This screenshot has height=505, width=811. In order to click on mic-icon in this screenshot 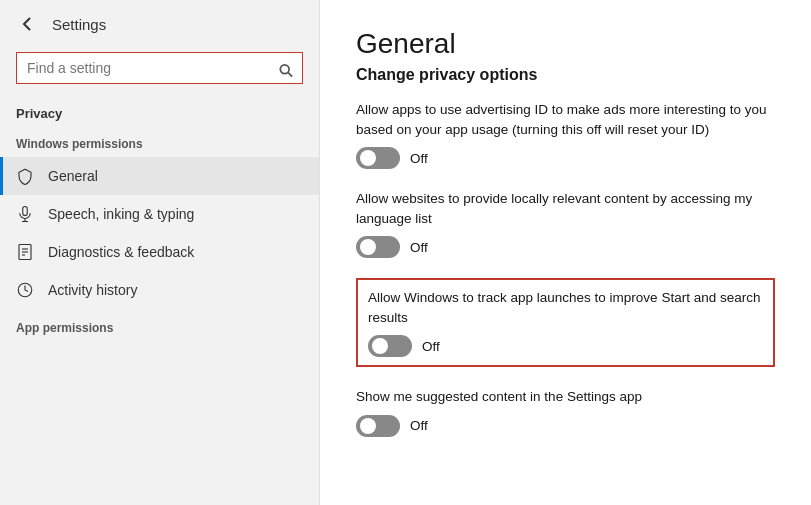, I will do `click(25, 214)`.